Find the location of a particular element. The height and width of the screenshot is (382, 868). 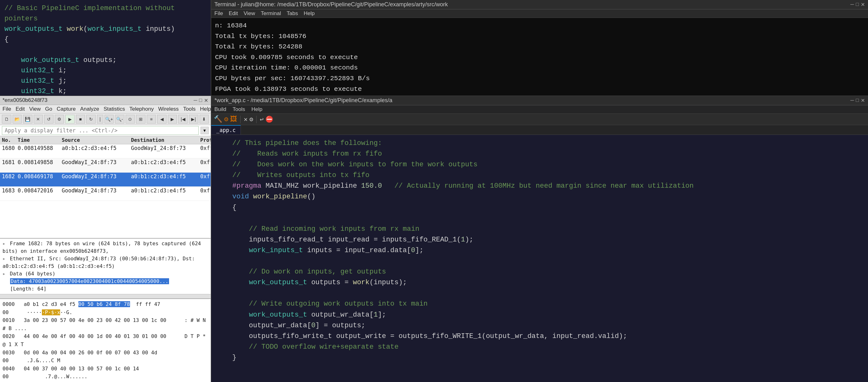

code-line: // This pipeline does the following: is located at coordinates (540, 143).